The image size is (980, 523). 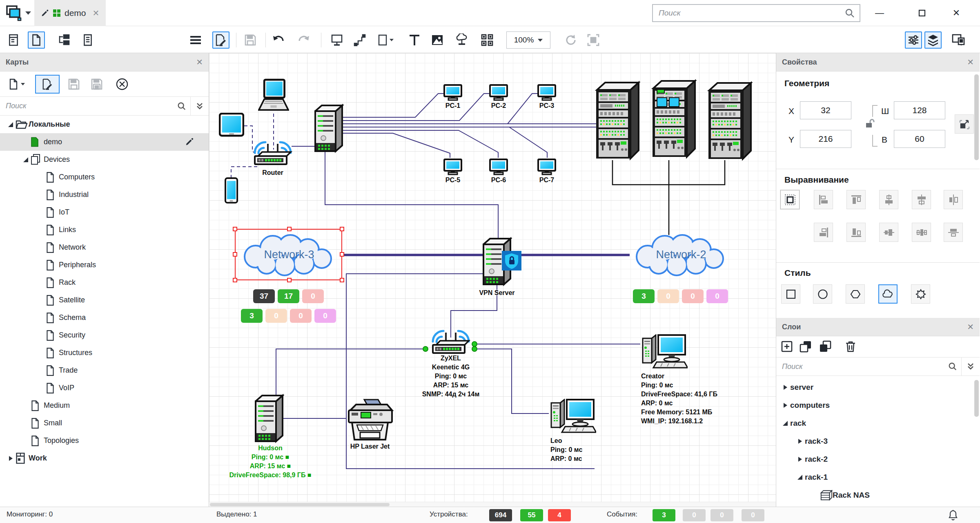 I want to click on tab-close-icon: ✕, so click(x=96, y=13).